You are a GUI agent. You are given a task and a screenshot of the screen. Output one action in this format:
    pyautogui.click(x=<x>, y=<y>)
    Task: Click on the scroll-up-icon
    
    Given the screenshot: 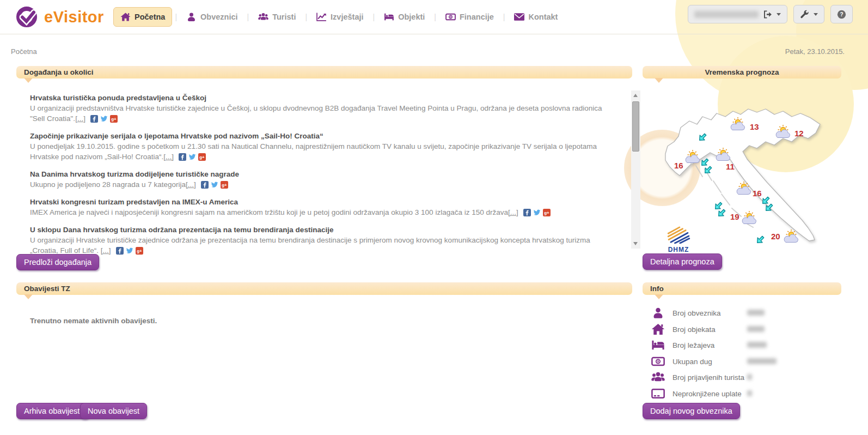 What is the action you would take?
    pyautogui.click(x=635, y=95)
    